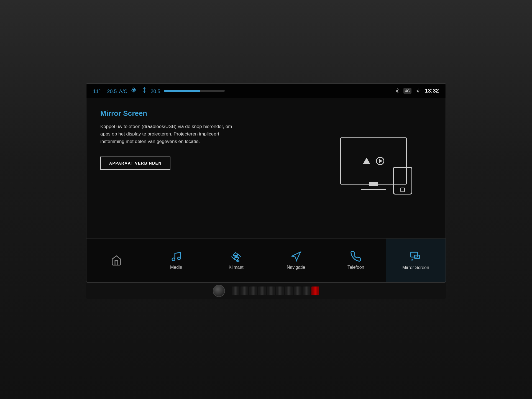  Describe the element at coordinates (379, 168) in the screenshot. I see `right-content` at that location.